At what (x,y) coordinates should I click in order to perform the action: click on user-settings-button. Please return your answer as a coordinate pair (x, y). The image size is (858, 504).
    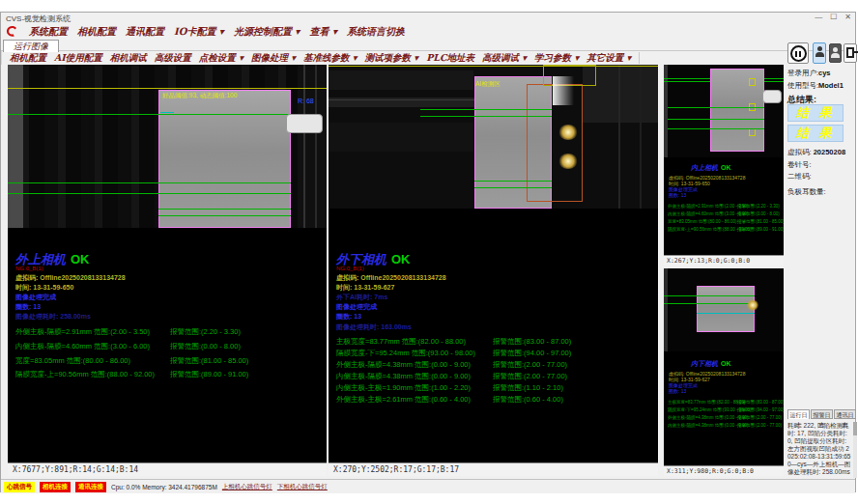
    Looking at the image, I should click on (835, 53).